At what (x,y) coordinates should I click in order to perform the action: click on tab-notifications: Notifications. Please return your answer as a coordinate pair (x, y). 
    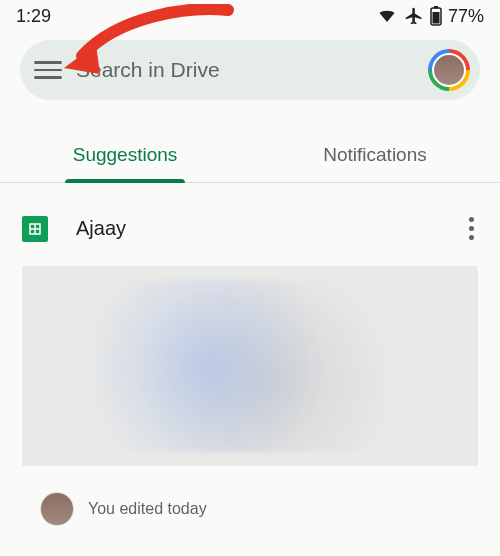
    Looking at the image, I should click on (375, 156).